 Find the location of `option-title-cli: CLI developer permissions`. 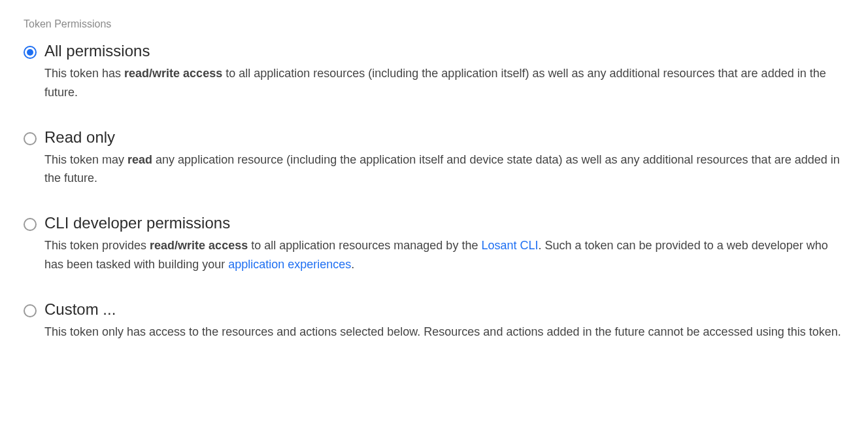

option-title-cli: CLI developer permissions is located at coordinates (444, 223).